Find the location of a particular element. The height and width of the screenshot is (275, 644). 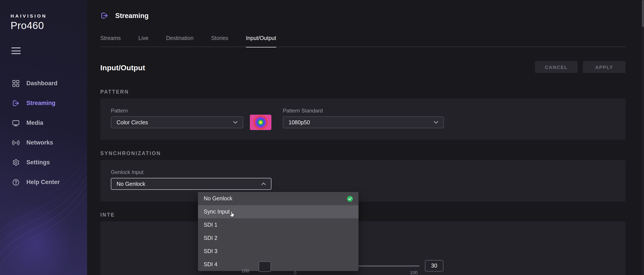

sidebar-item-help-center: Help Center is located at coordinates (44, 182).